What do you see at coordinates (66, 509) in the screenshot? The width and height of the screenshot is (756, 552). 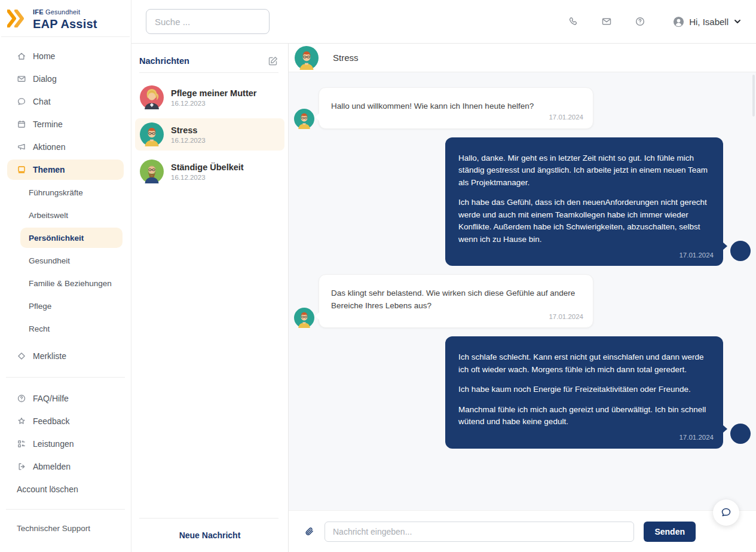 I see `sidebar-divider` at bounding box center [66, 509].